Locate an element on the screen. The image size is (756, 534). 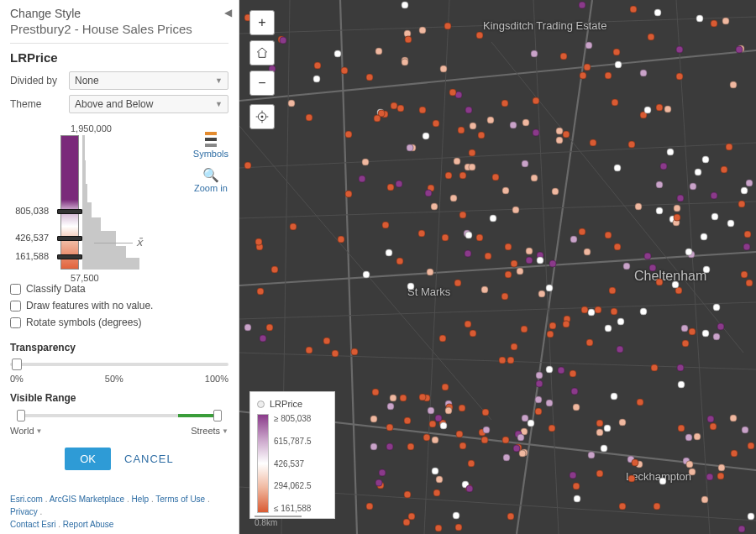
novalue-checkbox is located at coordinates (15, 306).